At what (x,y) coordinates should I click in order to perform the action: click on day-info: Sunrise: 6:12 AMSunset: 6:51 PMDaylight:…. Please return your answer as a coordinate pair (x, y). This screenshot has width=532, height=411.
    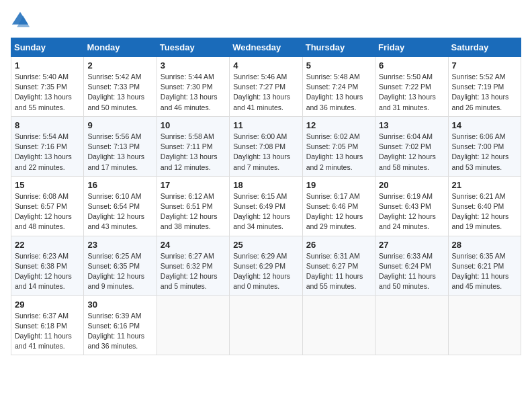
    Looking at the image, I should click on (189, 212).